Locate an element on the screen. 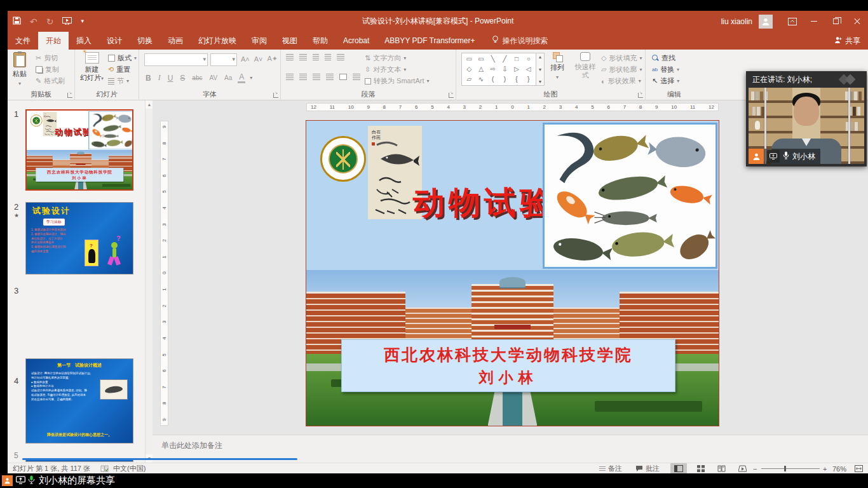 The width and height of the screenshot is (868, 488). numbering-icon is located at coordinates (303, 57).